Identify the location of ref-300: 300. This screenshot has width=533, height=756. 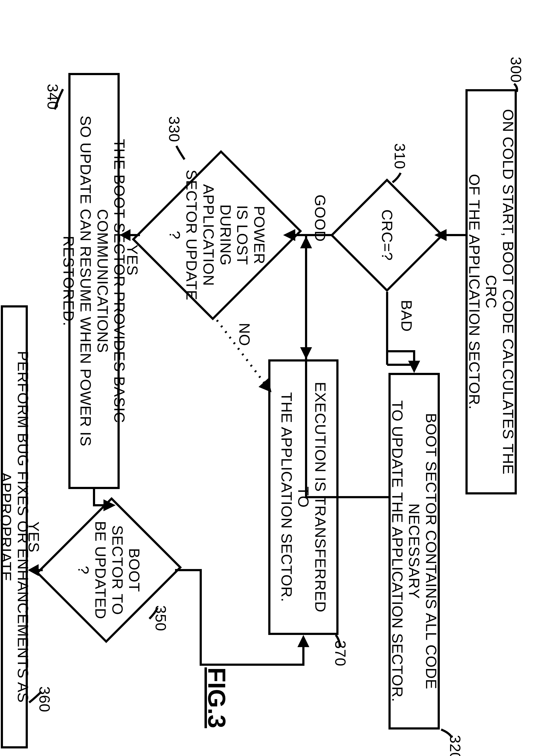
(516, 70).